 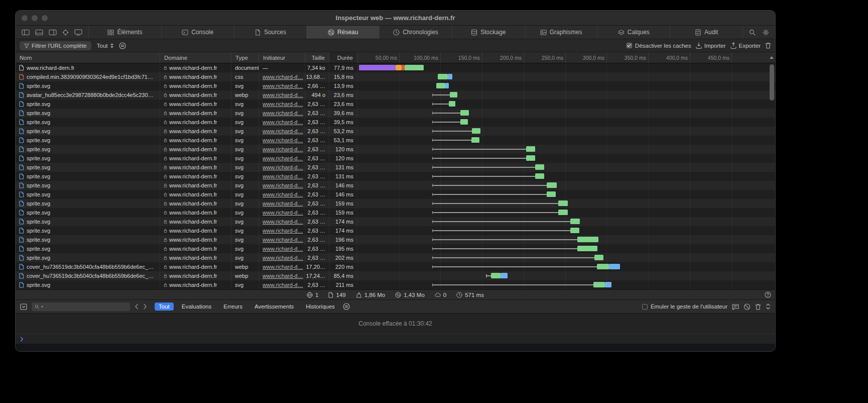 I want to click on inspect-element-icon, so click(x=65, y=32).